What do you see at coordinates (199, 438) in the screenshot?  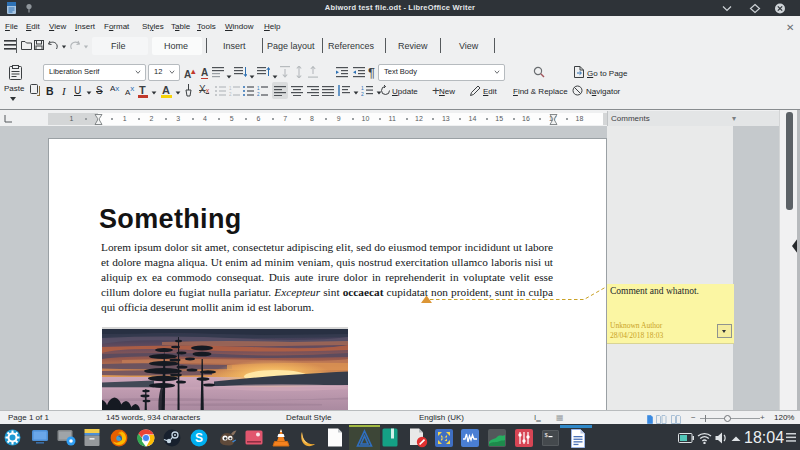 I see `svg-text: S` at bounding box center [199, 438].